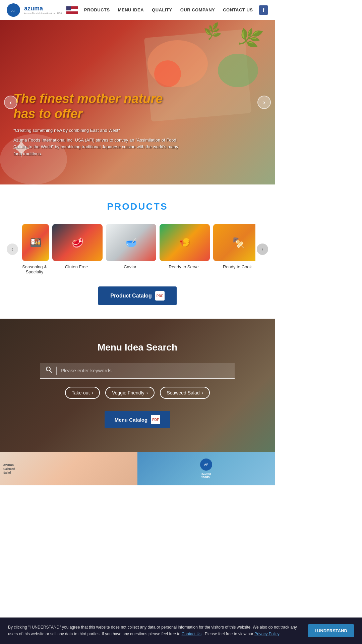 The image size is (362, 644). Describe the element at coordinates (162, 10) in the screenshot. I see `nav-quality: QUALITY` at that location.